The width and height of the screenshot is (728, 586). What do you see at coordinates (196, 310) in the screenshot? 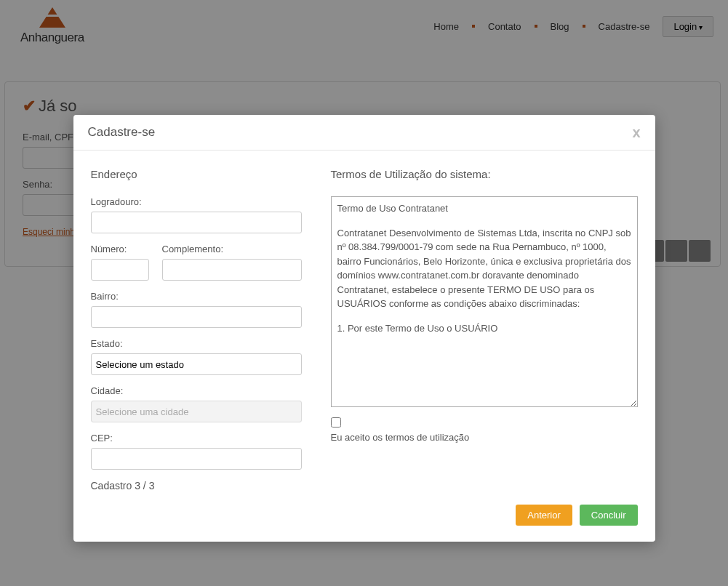
I see `bairro-field: Bairro:` at bounding box center [196, 310].